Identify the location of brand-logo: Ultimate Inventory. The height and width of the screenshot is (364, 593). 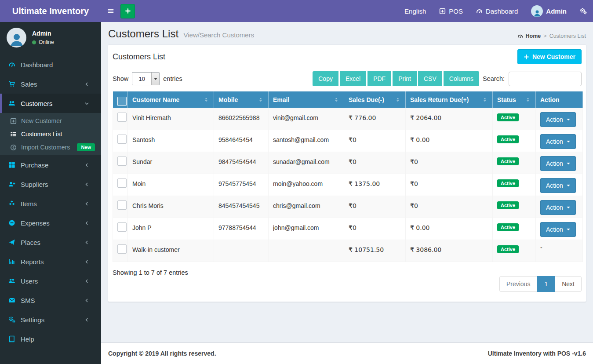
(51, 11).